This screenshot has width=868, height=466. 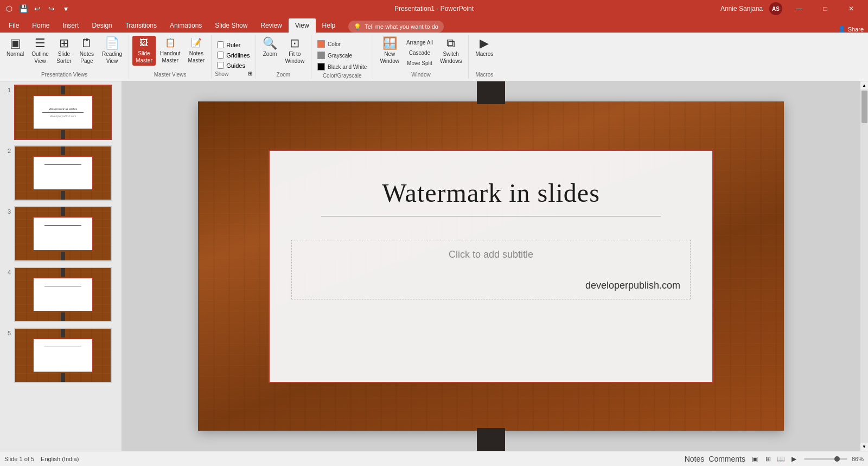 I want to click on share-icon: 👤, so click(x=842, y=29).